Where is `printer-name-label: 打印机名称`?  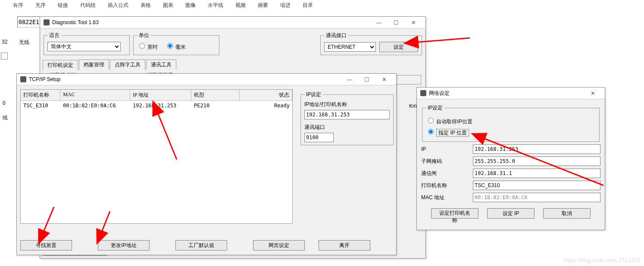 printer-name-label: 打印机名称 is located at coordinates (447, 185).